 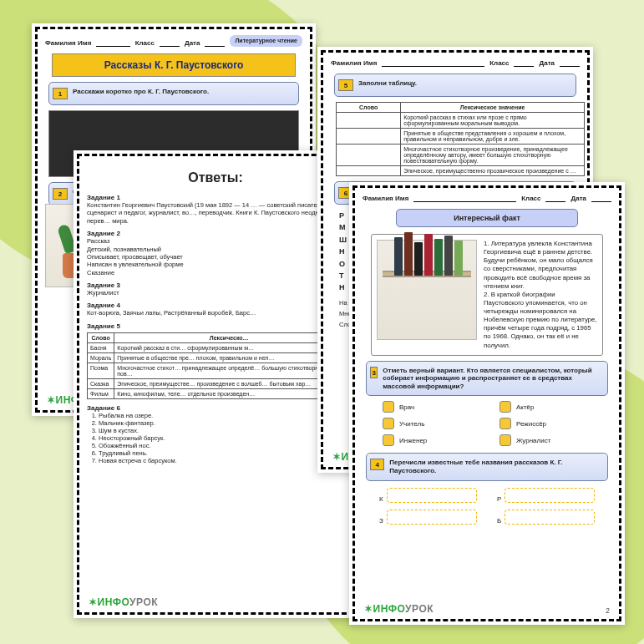 I want to click on task-3: 3 Отметь верный вариант. Кто является сп…, so click(x=487, y=379).